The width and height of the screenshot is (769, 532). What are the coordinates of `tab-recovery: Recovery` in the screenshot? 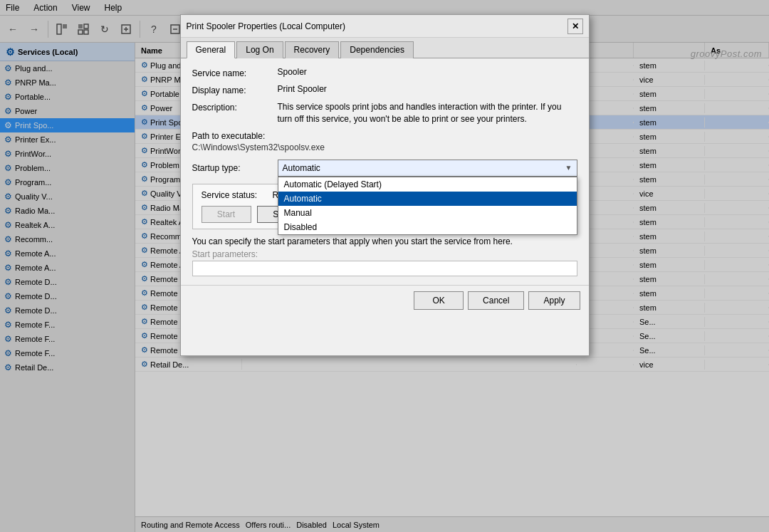 It's located at (312, 50).